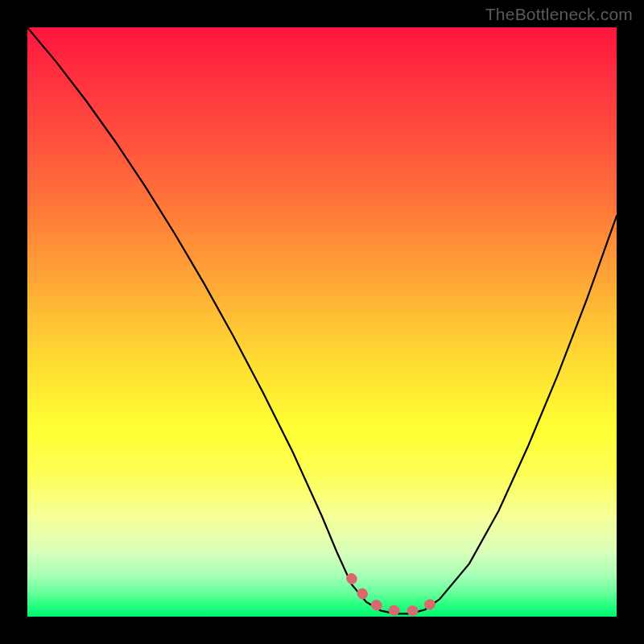  I want to click on attribution-text: TheBottleneck.com, so click(559, 14).